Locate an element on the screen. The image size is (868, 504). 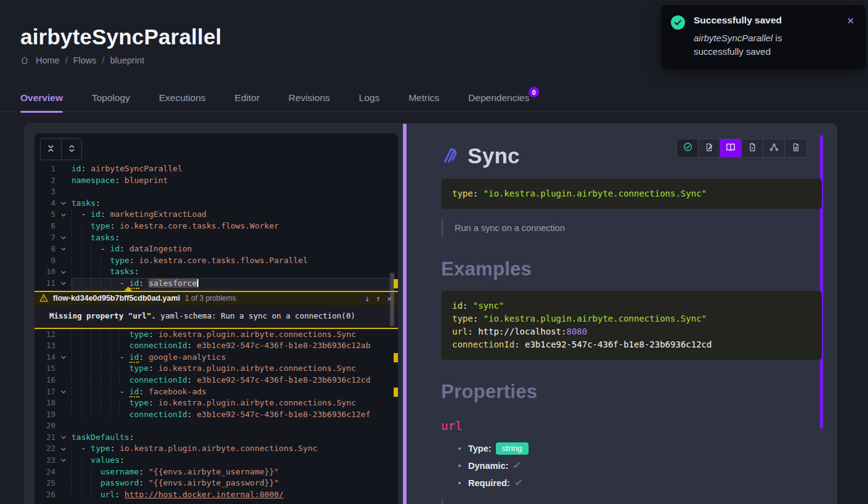
editor-line-5: 5 - id: marketingExtractLoad is located at coordinates (216, 214).